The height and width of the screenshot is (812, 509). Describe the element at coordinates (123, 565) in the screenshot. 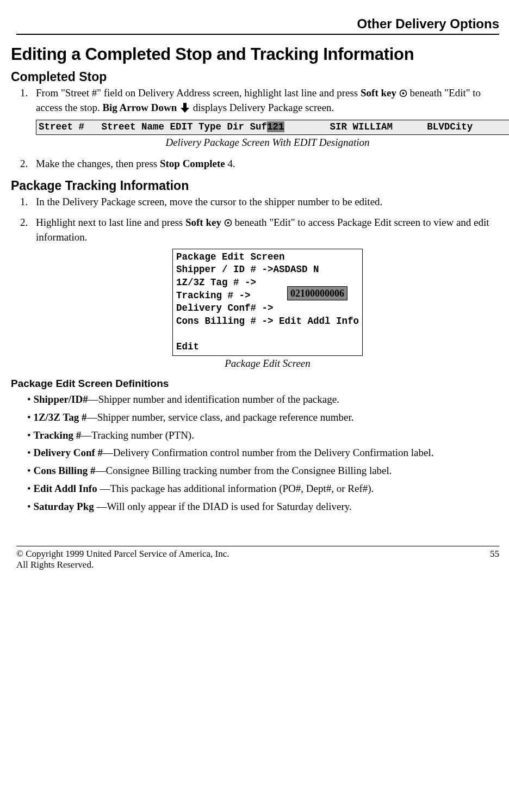

I see `rights: All Rights Reserved.` at that location.